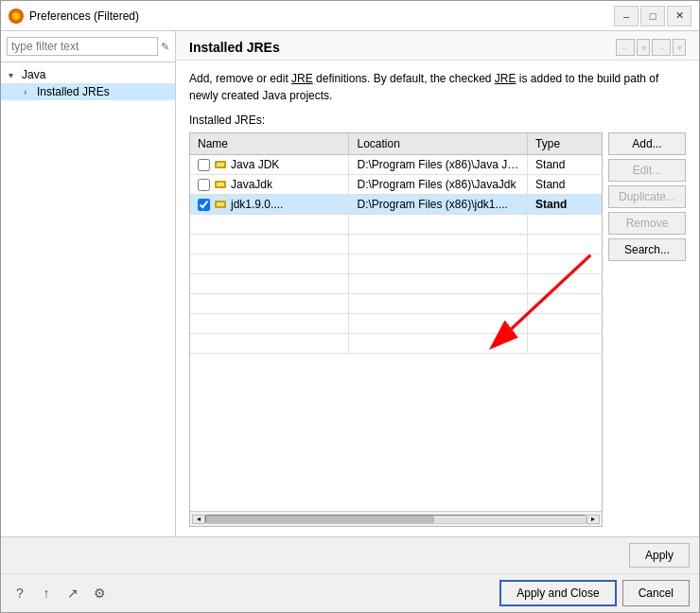  Describe the element at coordinates (399, 47) in the screenshot. I see `panel-title: Installed JREs` at that location.